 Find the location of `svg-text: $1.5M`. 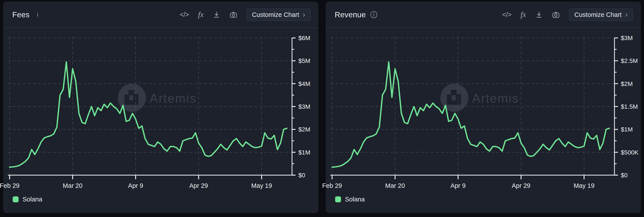

svg-text: $1.5M is located at coordinates (630, 107).